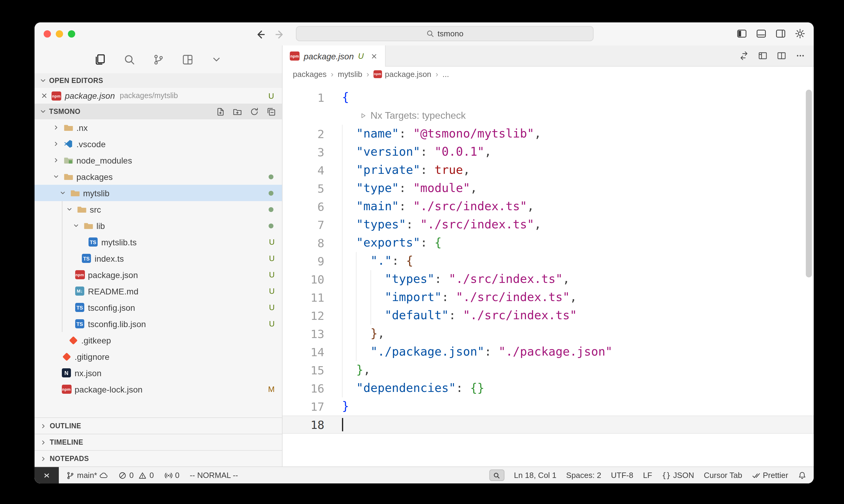 The image size is (844, 504). Describe the element at coordinates (678, 475) in the screenshot. I see `language-mode-status: {} JSON` at that location.